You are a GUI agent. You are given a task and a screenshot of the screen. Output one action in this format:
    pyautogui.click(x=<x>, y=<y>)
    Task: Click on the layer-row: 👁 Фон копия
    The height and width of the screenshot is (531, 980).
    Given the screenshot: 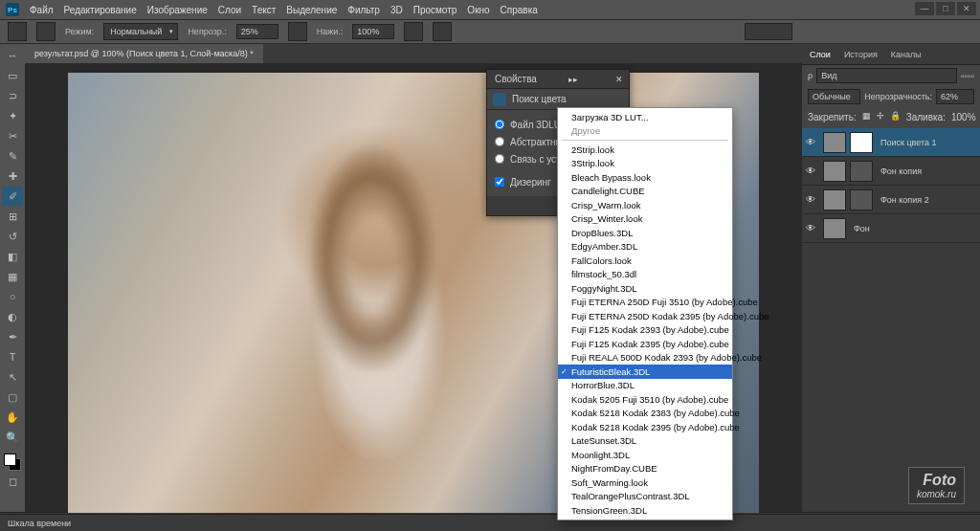 What is the action you would take?
    pyautogui.click(x=891, y=171)
    